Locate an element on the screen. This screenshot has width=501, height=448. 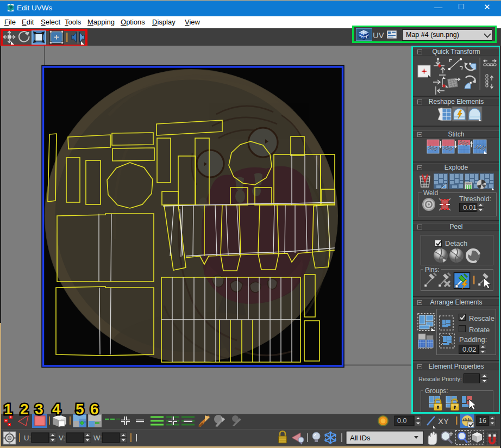
svg-text: U: is located at coordinates (27, 438).